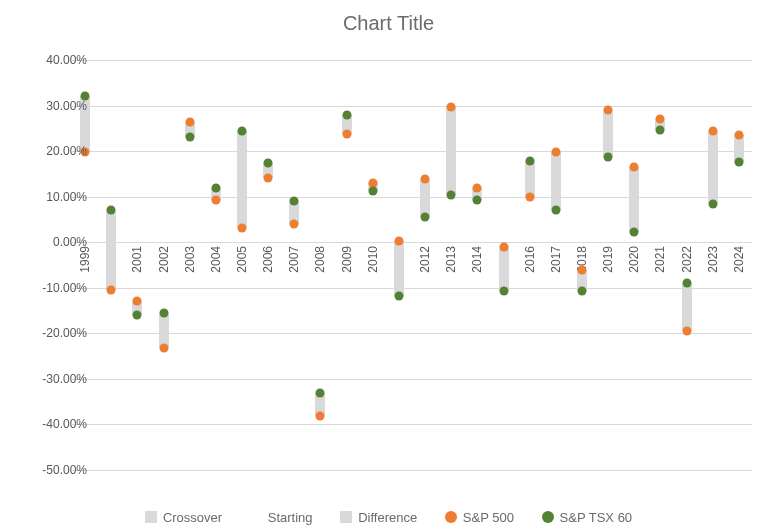 Image resolution: width=777 pixels, height=532 pixels. What do you see at coordinates (57, 424) in the screenshot?
I see `y-tick-label: -40.00%` at bounding box center [57, 424].